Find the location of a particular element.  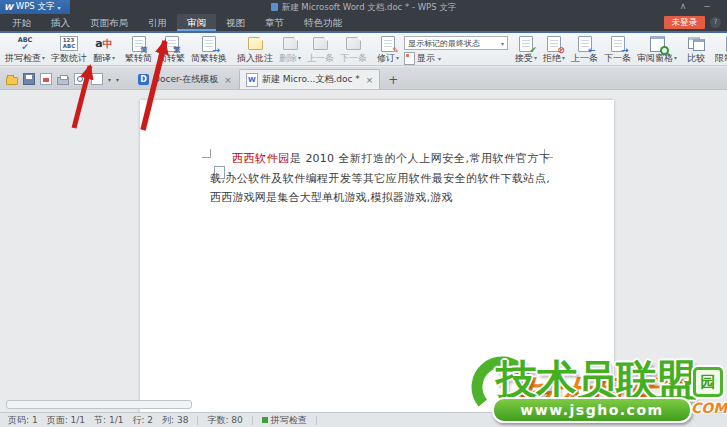

accept-change-icon: ✔ is located at coordinates (526, 44).